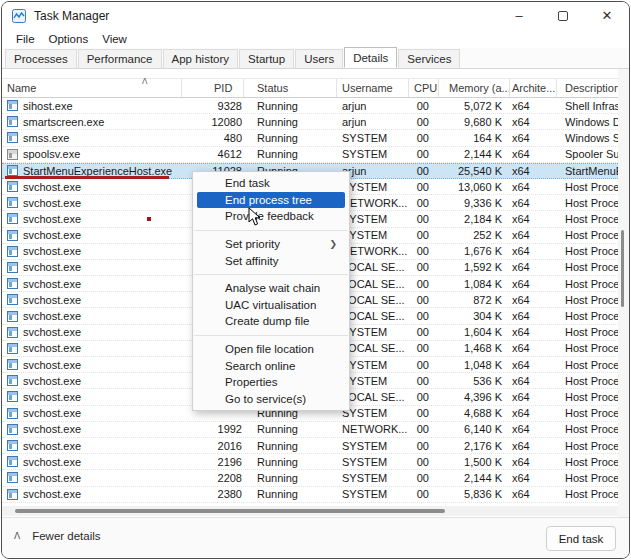 The width and height of the screenshot is (631, 560). Describe the element at coordinates (474, 284) in the screenshot. I see `mem-cell: 1,084 K` at that location.